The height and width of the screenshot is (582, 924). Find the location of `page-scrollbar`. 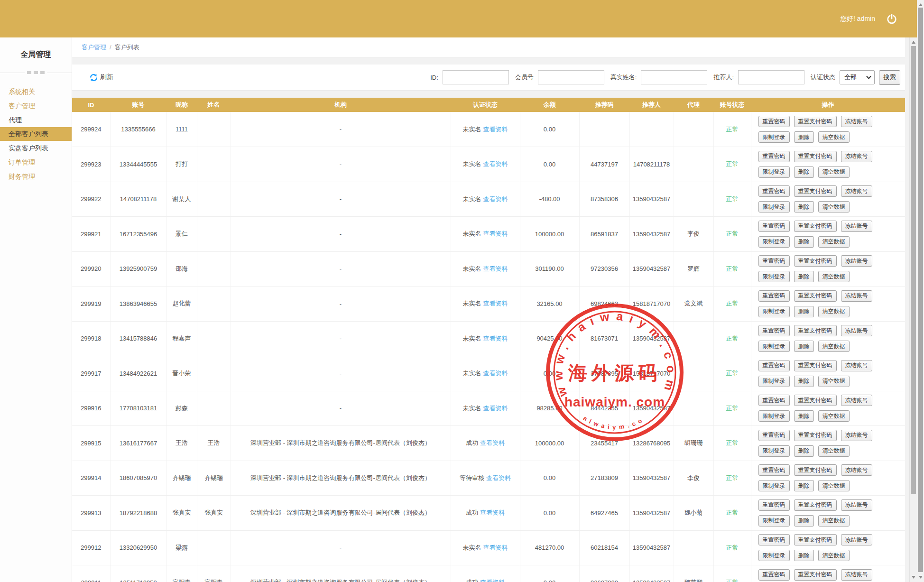

page-scrollbar is located at coordinates (920, 291).